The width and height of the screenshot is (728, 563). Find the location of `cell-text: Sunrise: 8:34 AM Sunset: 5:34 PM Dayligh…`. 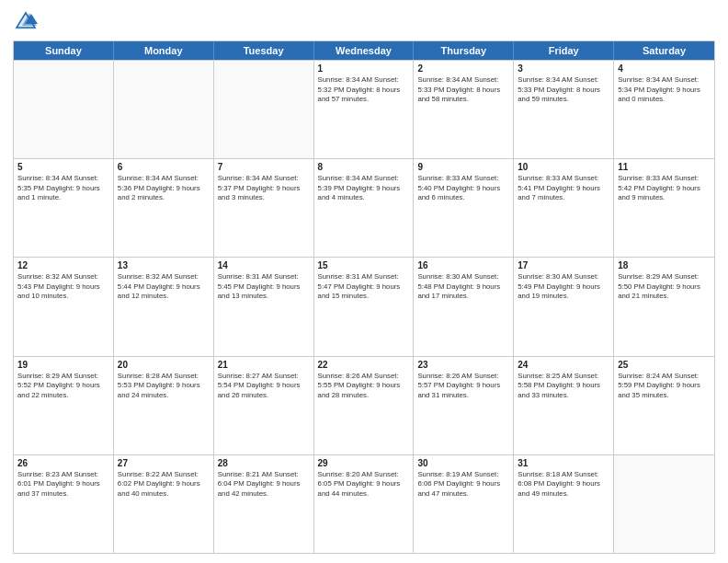

cell-text: Sunrise: 8:34 AM Sunset: 5:34 PM Dayligh… is located at coordinates (664, 90).